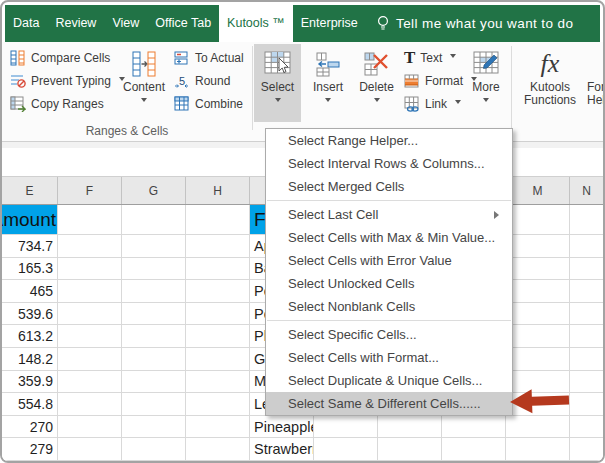  What do you see at coordinates (302, 24) in the screenshot?
I see `ribbon-tab-bar: Data Review View Office Tab Kutools ™ En…` at bounding box center [302, 24].